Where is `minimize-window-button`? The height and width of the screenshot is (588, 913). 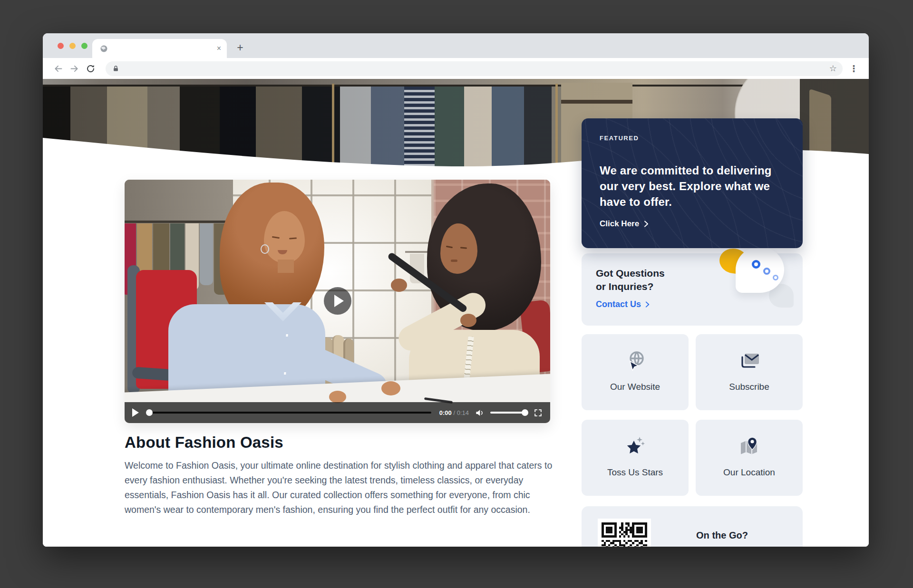 minimize-window-button is located at coordinates (72, 46).